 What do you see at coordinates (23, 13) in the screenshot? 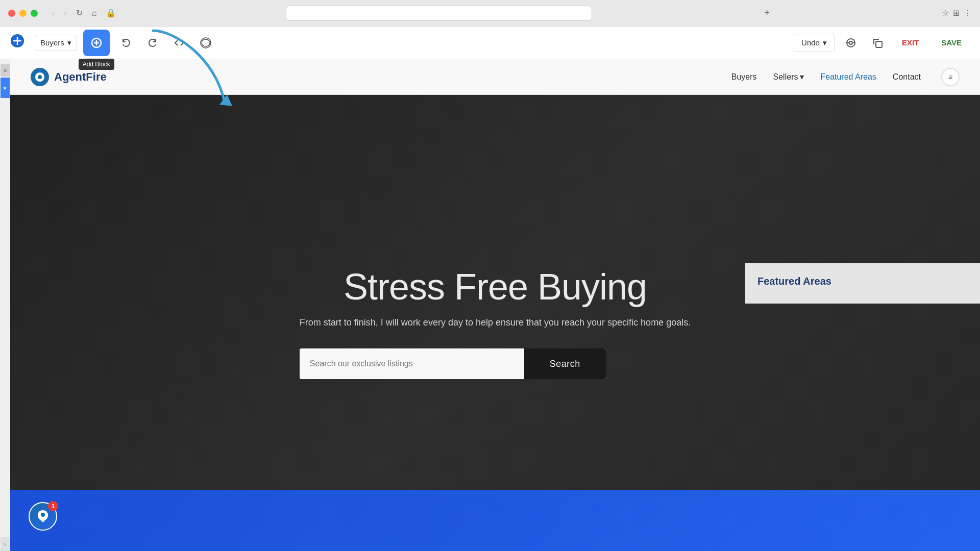
I see `traffic-lights` at bounding box center [23, 13].